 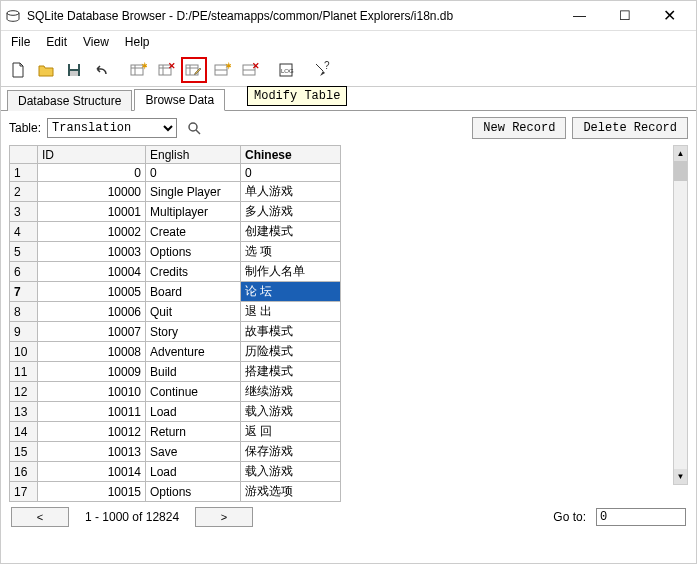 What do you see at coordinates (24, 412) in the screenshot?
I see `row-header: 13` at bounding box center [24, 412].